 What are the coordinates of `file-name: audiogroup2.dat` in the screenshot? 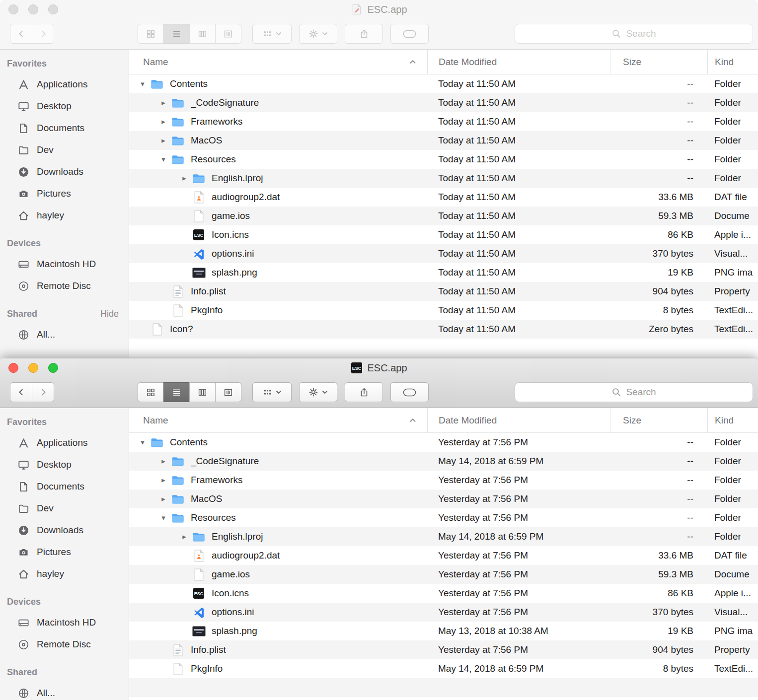 It's located at (245, 197).